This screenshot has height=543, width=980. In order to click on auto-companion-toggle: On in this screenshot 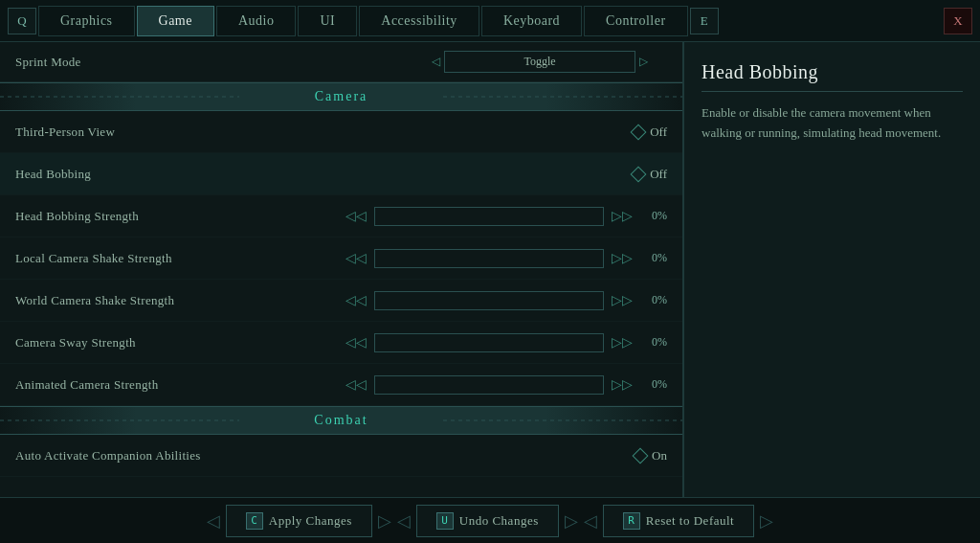, I will do `click(651, 456)`.